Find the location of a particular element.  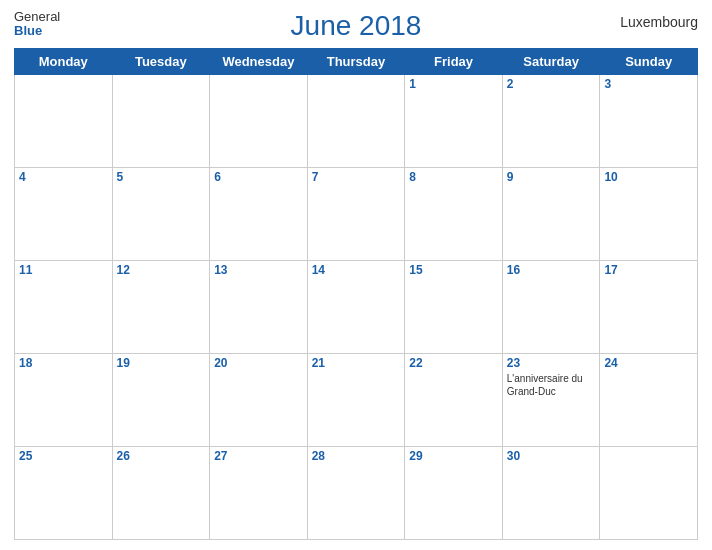

calendar-cell: 25 is located at coordinates (64, 494).